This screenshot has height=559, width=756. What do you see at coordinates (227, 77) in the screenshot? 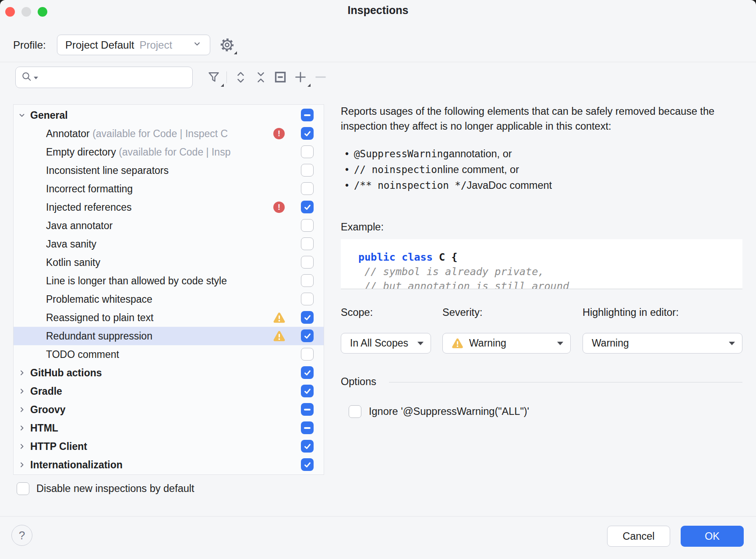
I see `toolbar-separator` at bounding box center [227, 77].